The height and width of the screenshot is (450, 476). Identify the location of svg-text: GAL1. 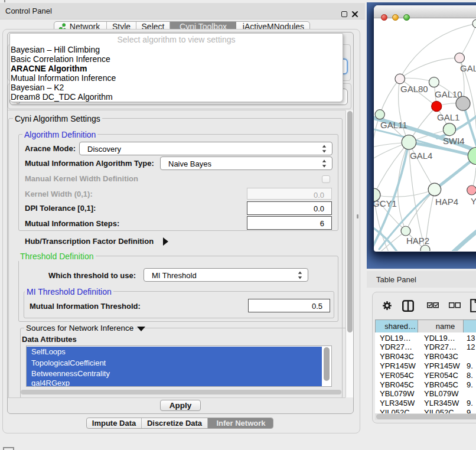
(448, 117).